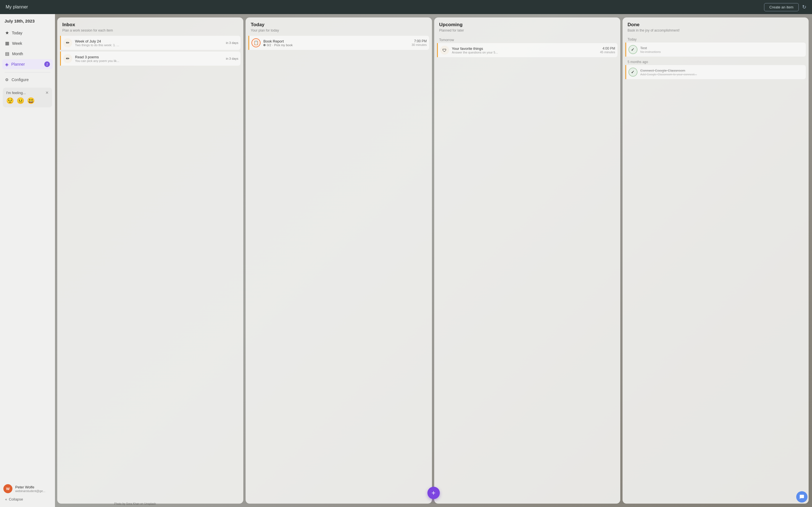  What do you see at coordinates (149, 45) in the screenshot?
I see `task-subtitle: Two things to do this week: 1. ...` at bounding box center [149, 45].